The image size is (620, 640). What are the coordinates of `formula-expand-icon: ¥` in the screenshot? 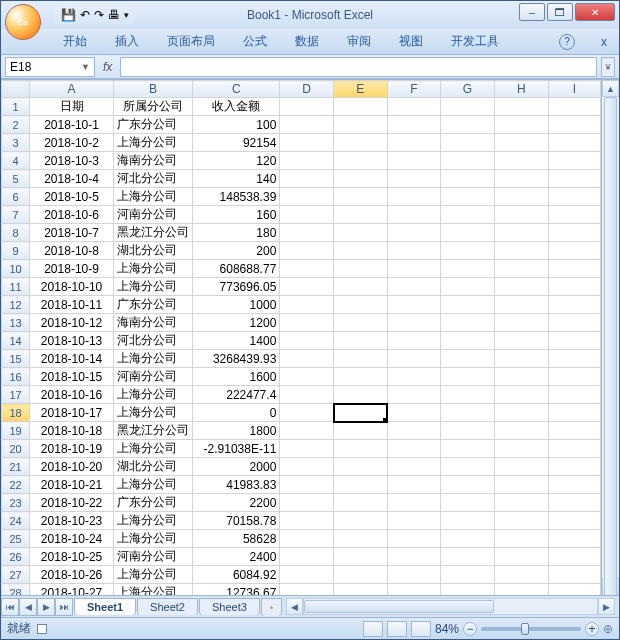 It's located at (608, 67).